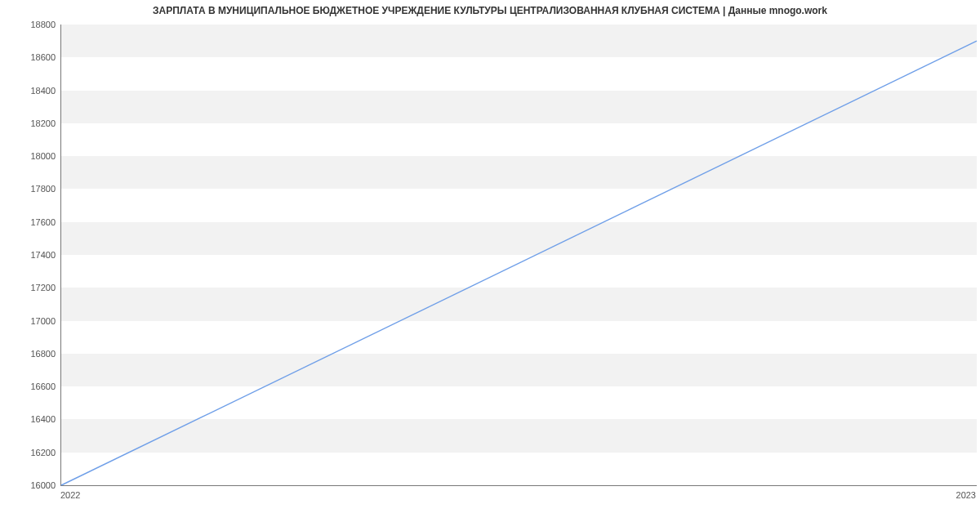 This screenshot has height=531, width=980. I want to click on y-tick-label: 18800, so click(31, 25).